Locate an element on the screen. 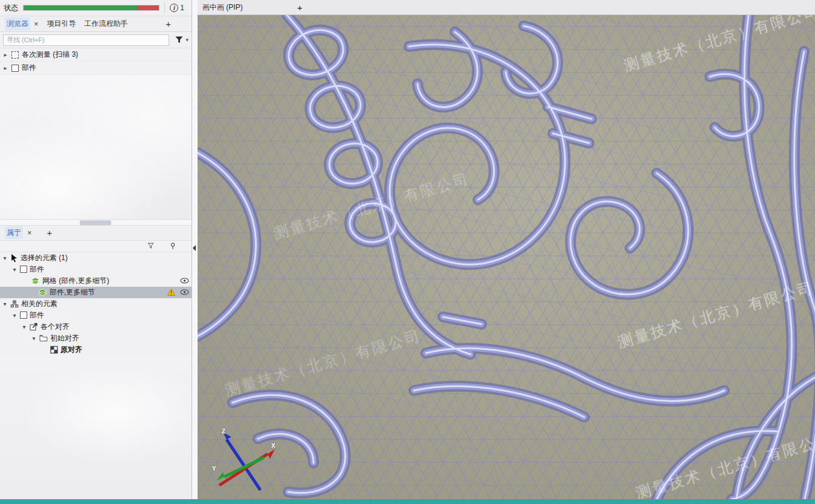  panel-splitter is located at coordinates (195, 250).